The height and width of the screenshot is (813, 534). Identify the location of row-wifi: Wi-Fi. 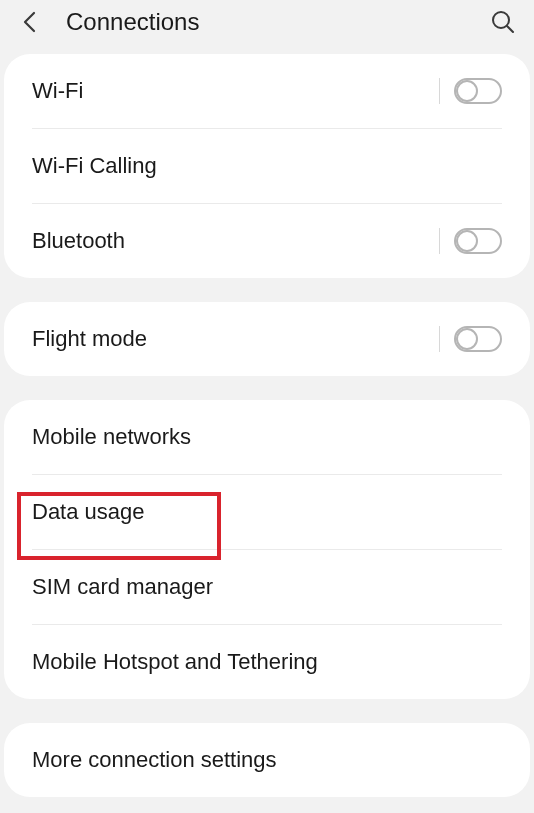
(267, 91).